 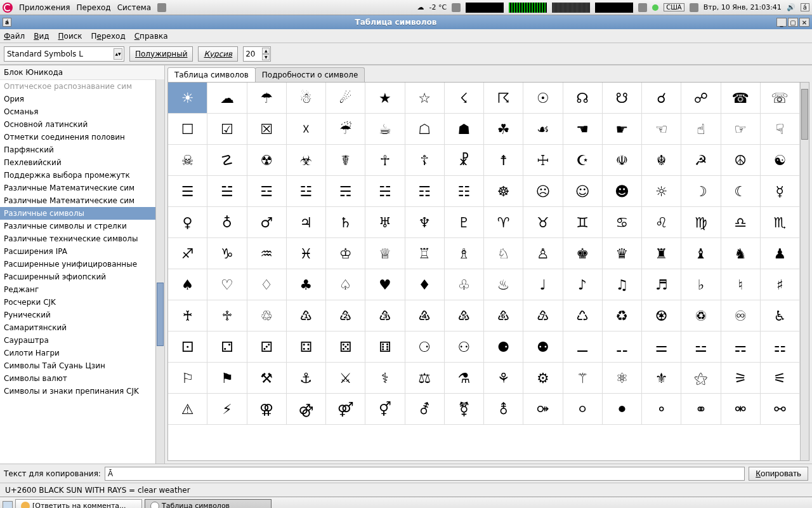 I want to click on sidebar-item: Символы и знаки препинания CJK, so click(x=82, y=391).